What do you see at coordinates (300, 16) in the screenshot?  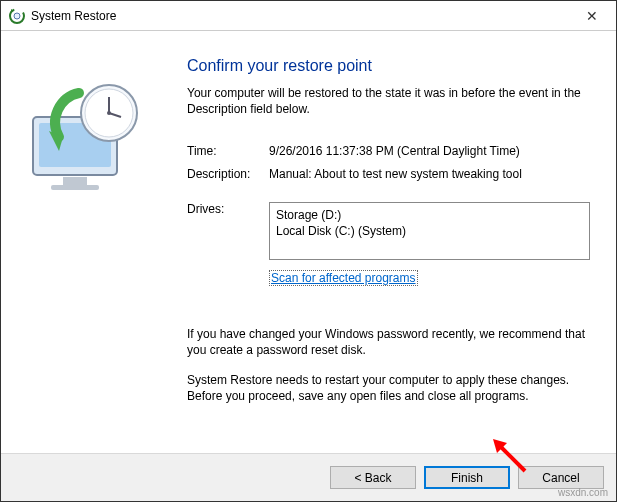 I see `window-title: System Restore` at bounding box center [300, 16].